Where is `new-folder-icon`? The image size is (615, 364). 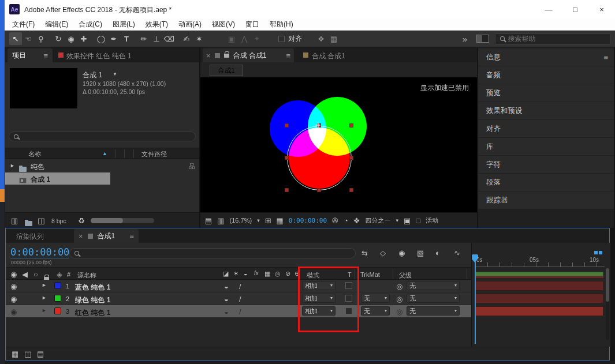
new-folder-icon is located at coordinates (29, 224).